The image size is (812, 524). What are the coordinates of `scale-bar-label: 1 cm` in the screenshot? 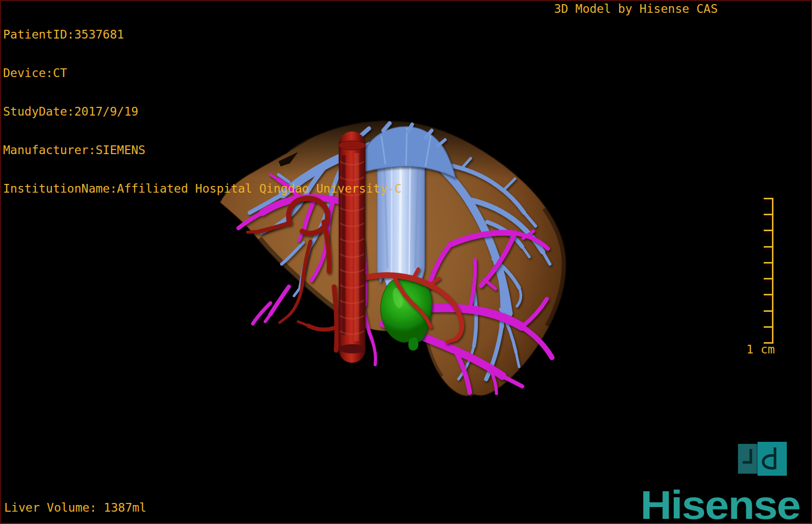 It's located at (761, 349).